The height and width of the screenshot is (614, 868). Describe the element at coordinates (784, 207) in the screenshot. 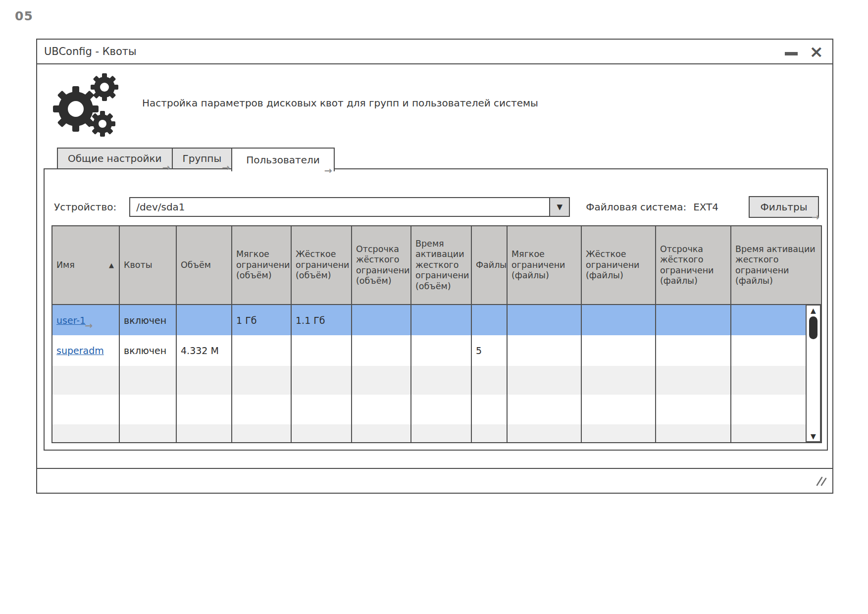

I see `filters-button-label: Фильтры` at that location.